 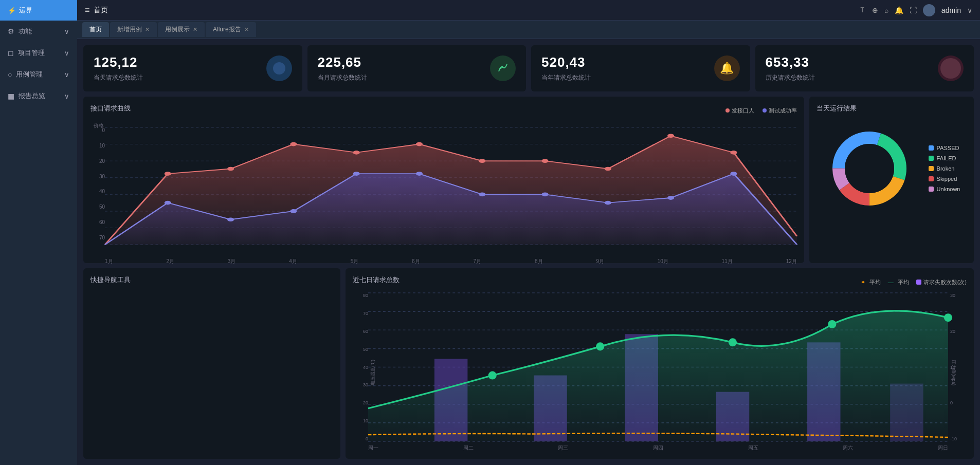 I want to click on earth-icon: ⊕, so click(x=875, y=10).